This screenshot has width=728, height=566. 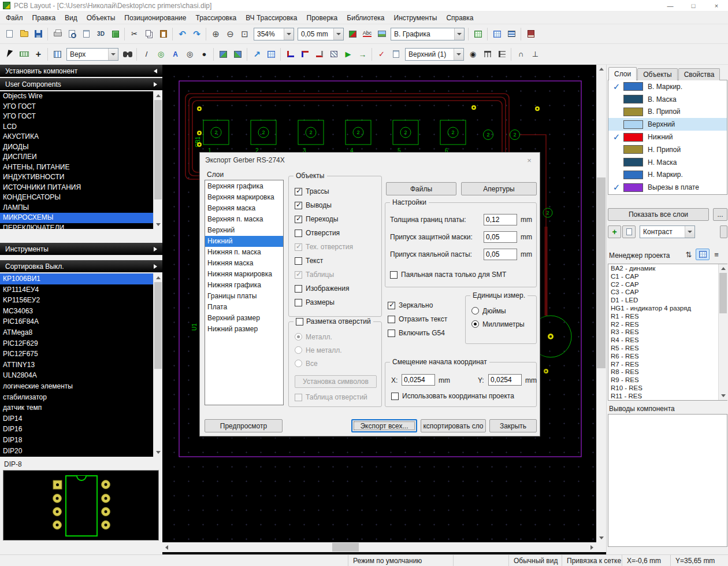 What do you see at coordinates (616, 137) in the screenshot?
I see `layer-visibility-checkbox` at bounding box center [616, 137].